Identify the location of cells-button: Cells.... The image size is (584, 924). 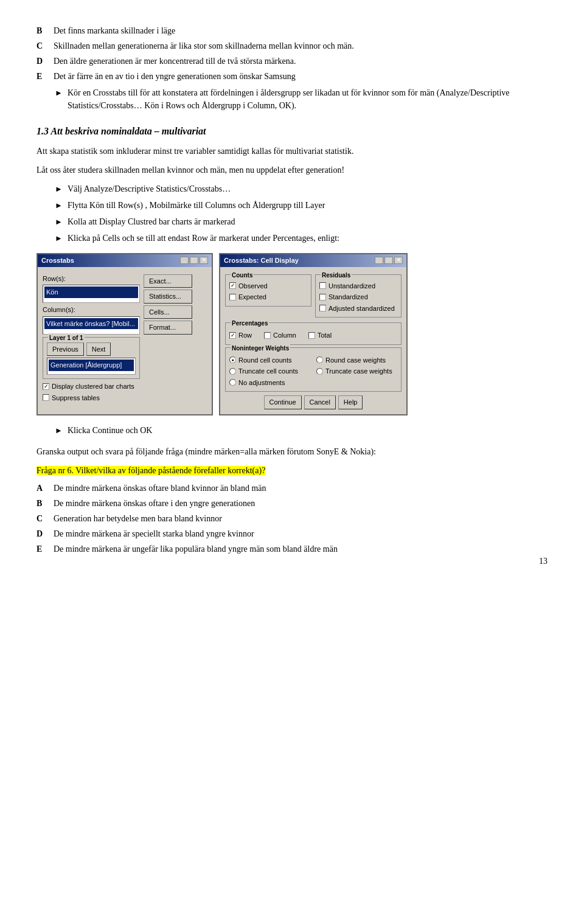
(168, 313).